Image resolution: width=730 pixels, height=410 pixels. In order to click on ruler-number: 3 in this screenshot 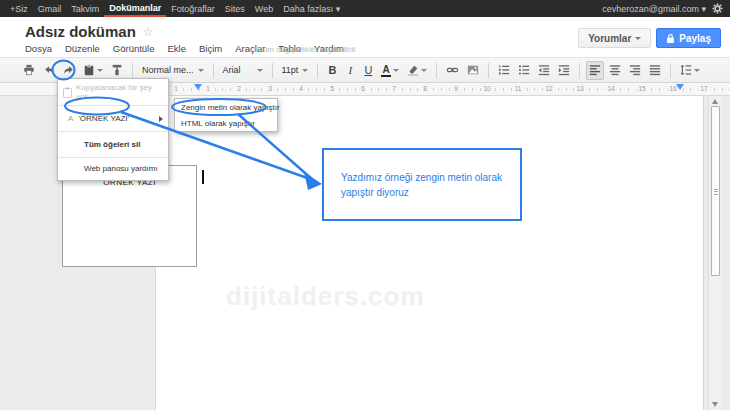, I will do `click(270, 88)`.